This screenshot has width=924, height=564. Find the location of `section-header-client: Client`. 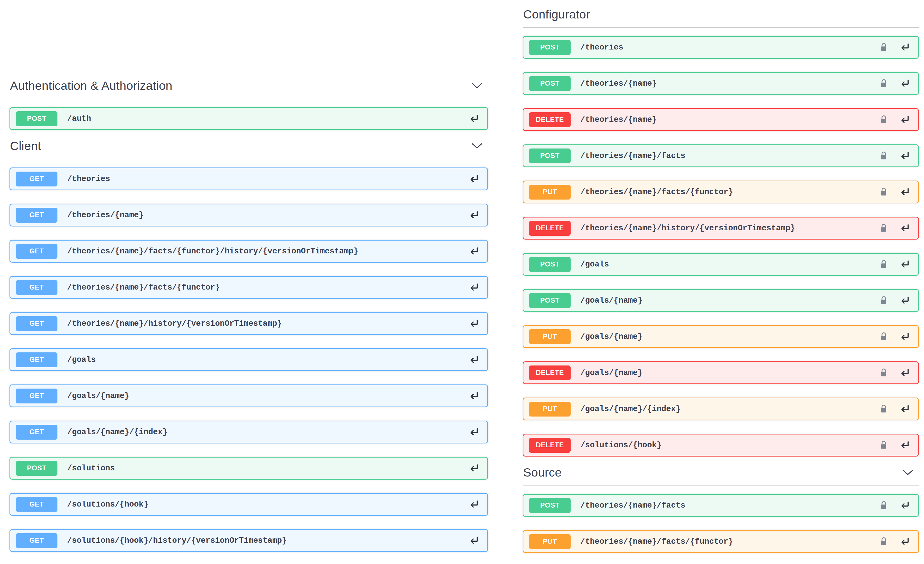

section-header-client: Client is located at coordinates (249, 148).